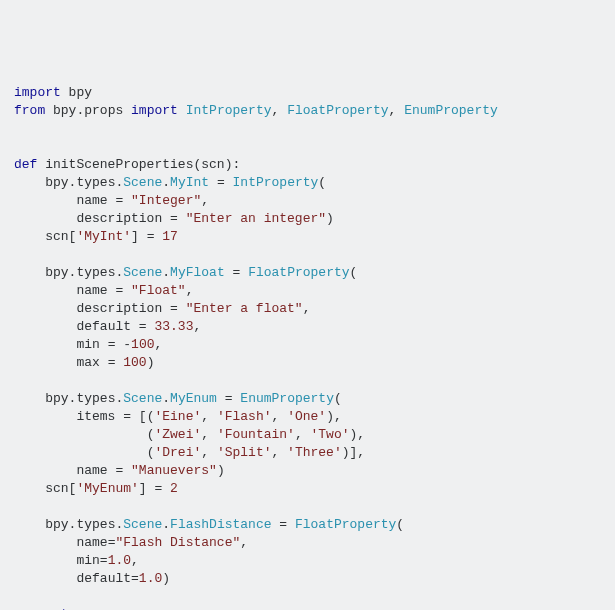  I want to click on param: scn, so click(212, 164).